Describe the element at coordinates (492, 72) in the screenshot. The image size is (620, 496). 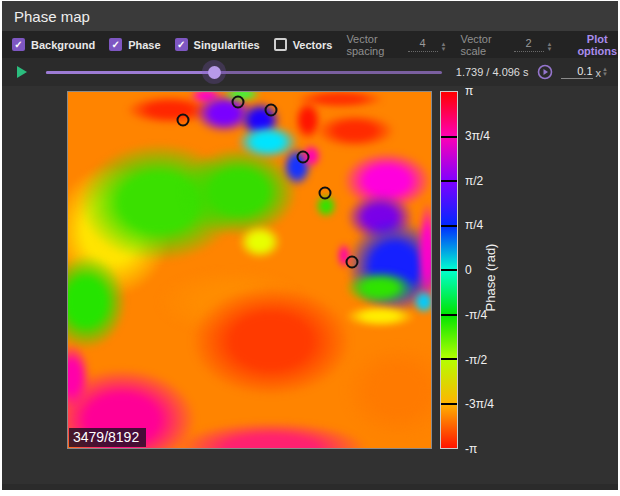
I see `time-label: 1.739 / 4.096 s` at that location.